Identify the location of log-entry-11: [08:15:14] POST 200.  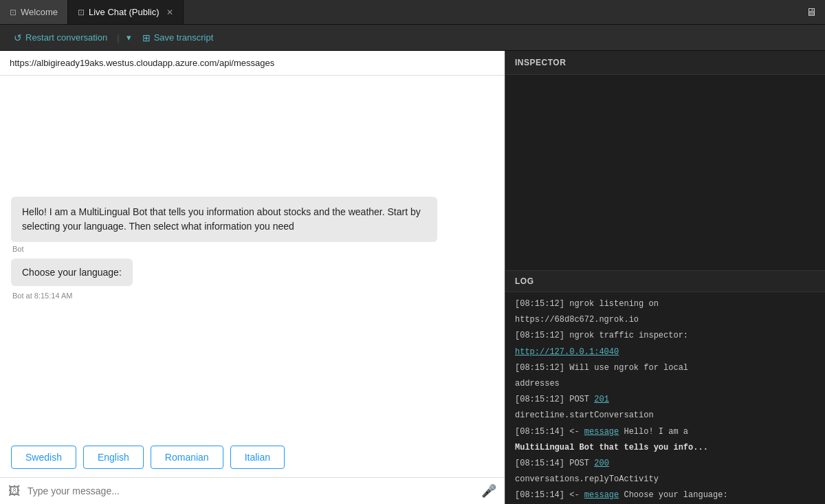
(666, 463).